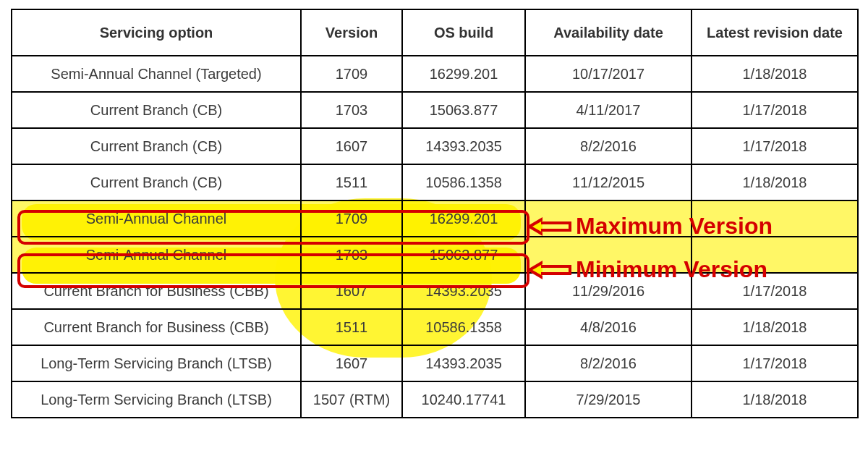  Describe the element at coordinates (775, 33) in the screenshot. I see `col-revision: Latest revision date` at that location.